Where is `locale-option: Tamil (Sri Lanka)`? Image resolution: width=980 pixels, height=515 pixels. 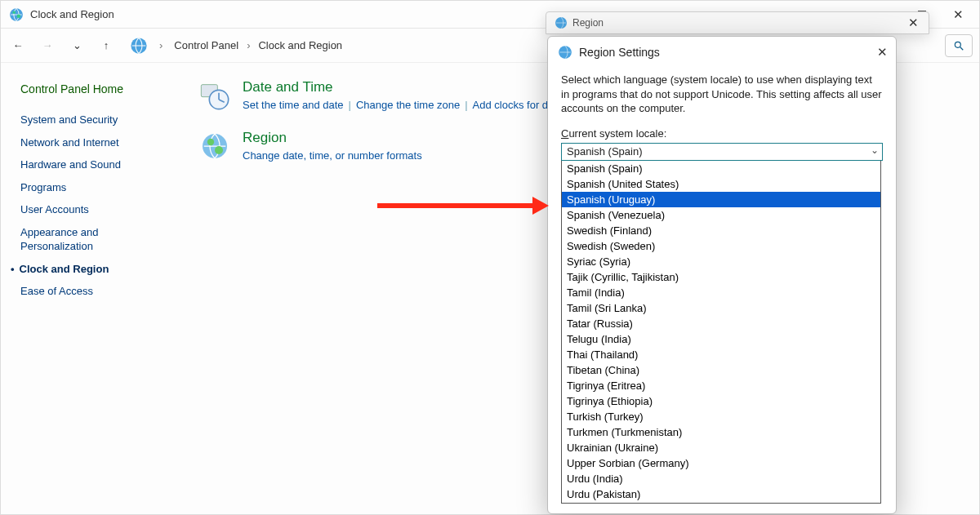
locale-option: Tamil (Sri Lanka) is located at coordinates (721, 309).